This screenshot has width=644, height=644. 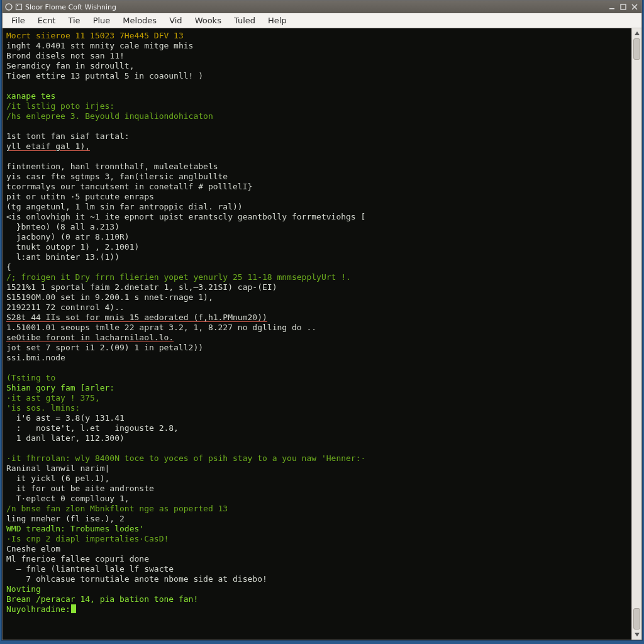 I want to click on close-button, so click(x=635, y=7).